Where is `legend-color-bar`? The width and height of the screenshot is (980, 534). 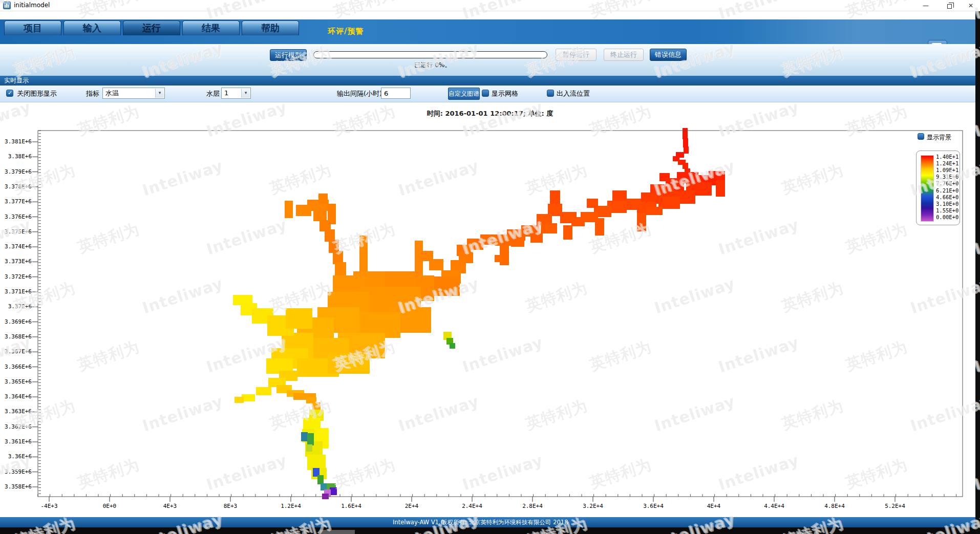
legend-color-bar is located at coordinates (927, 188).